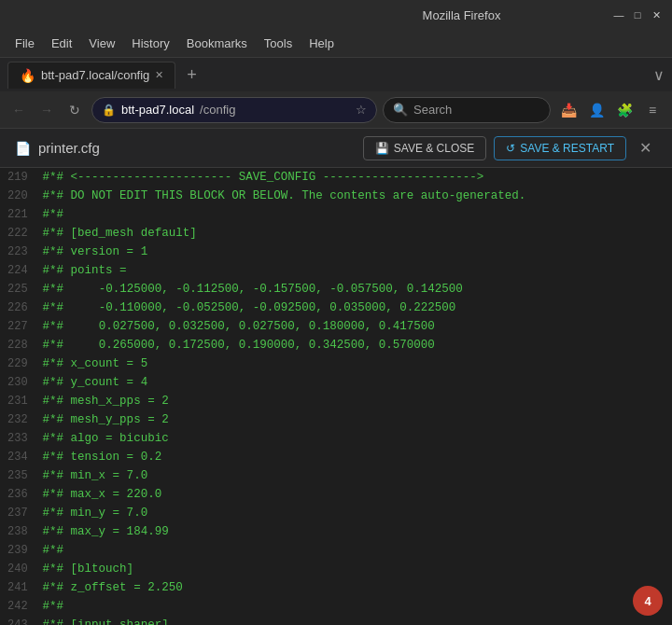  I want to click on line-number: 221, so click(20, 215).